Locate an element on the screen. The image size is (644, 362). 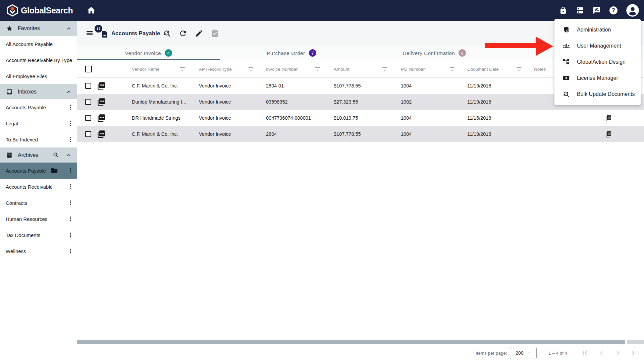
col-header-ap-record-type: AP Record Type is located at coordinates (215, 69).